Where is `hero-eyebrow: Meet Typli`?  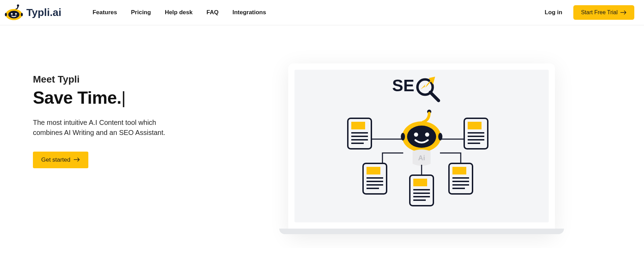 hero-eyebrow: Meet Typli is located at coordinates (121, 79).